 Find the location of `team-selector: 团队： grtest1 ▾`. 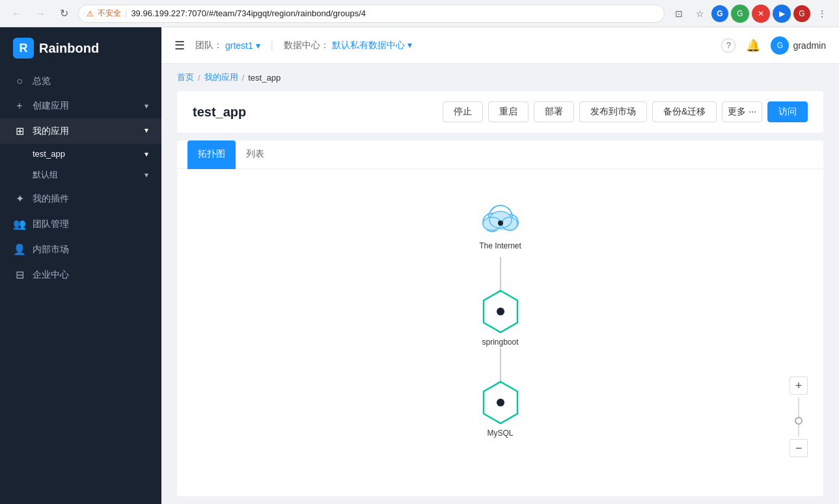

team-selector: 团队： grtest1 ▾ is located at coordinates (228, 46).